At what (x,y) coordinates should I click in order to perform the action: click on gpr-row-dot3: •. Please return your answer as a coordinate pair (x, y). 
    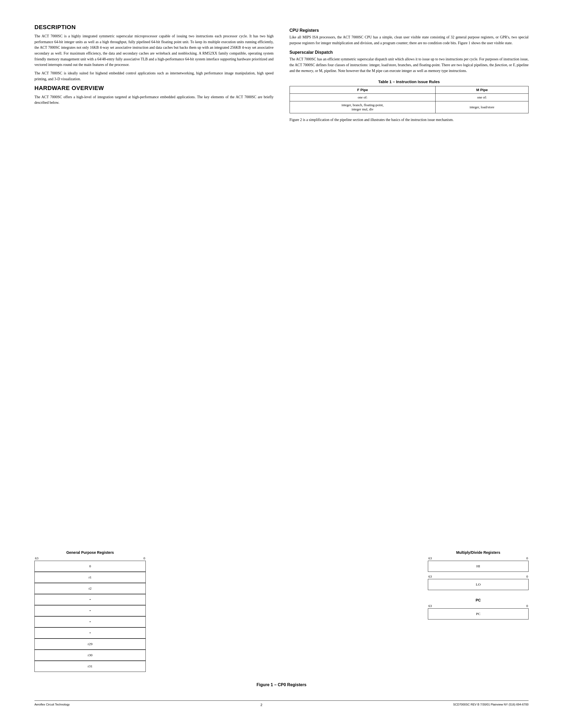
    Looking at the image, I should click on (90, 622).